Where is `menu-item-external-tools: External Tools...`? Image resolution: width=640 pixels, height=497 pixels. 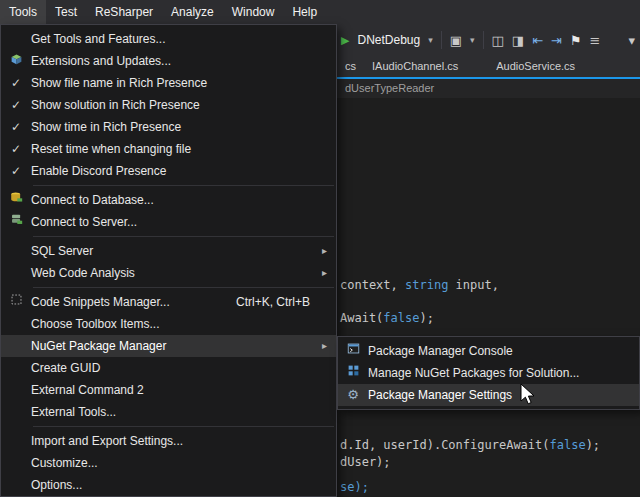
menu-item-external-tools: External Tools... is located at coordinates (168, 412).